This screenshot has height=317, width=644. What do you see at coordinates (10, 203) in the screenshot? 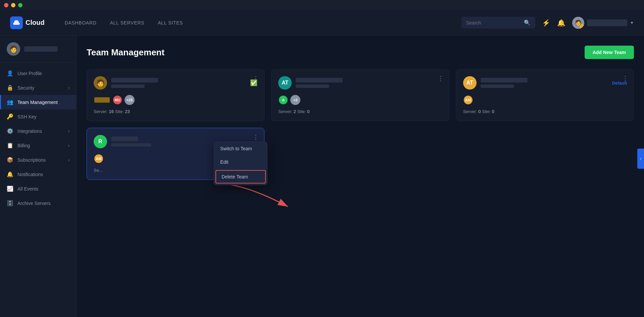
I see `archive-icon: 🗄️` at bounding box center [10, 203].